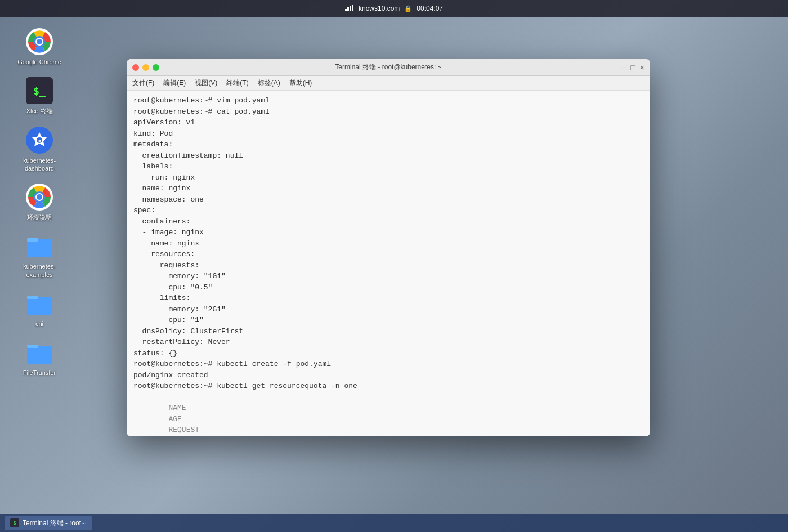 This screenshot has width=788, height=532. I want to click on cni-label: cni, so click(39, 324).